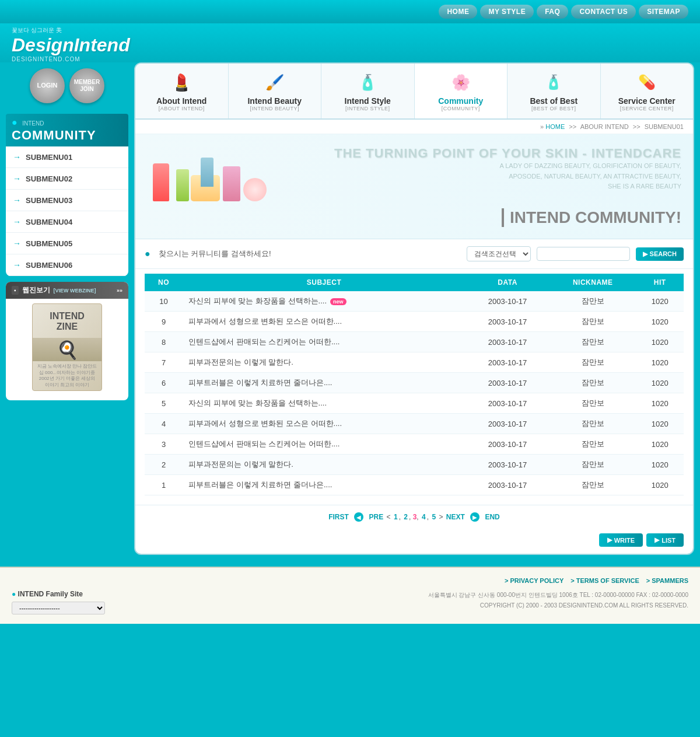 The image size is (700, 737). I want to click on banner-community-title: INTEND COMMUNITY!, so click(592, 218).